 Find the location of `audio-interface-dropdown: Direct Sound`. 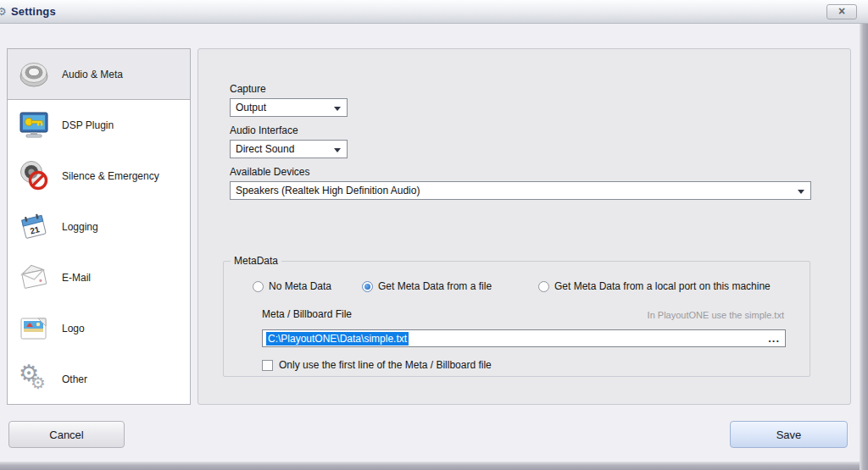

audio-interface-dropdown: Direct Sound is located at coordinates (288, 149).